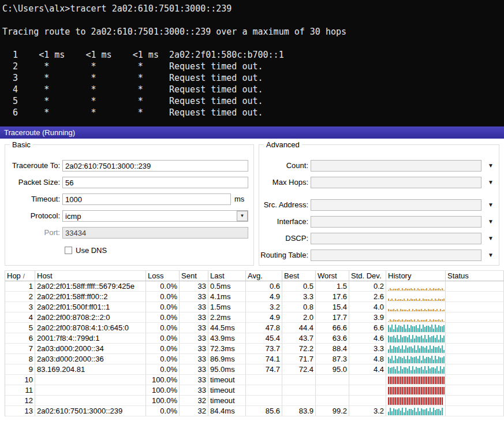  What do you see at coordinates (254, 370) in the screenshot?
I see `table-row: 983.169.204.810.0%3395.0ms74.772.495.04.…` at bounding box center [254, 370].